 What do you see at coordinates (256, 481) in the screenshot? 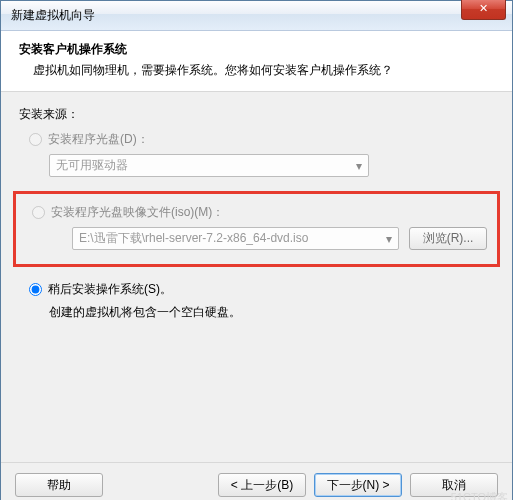
I see `footer: 帮助 < 上一步(B) 下一步(N) > 取消` at bounding box center [256, 481].